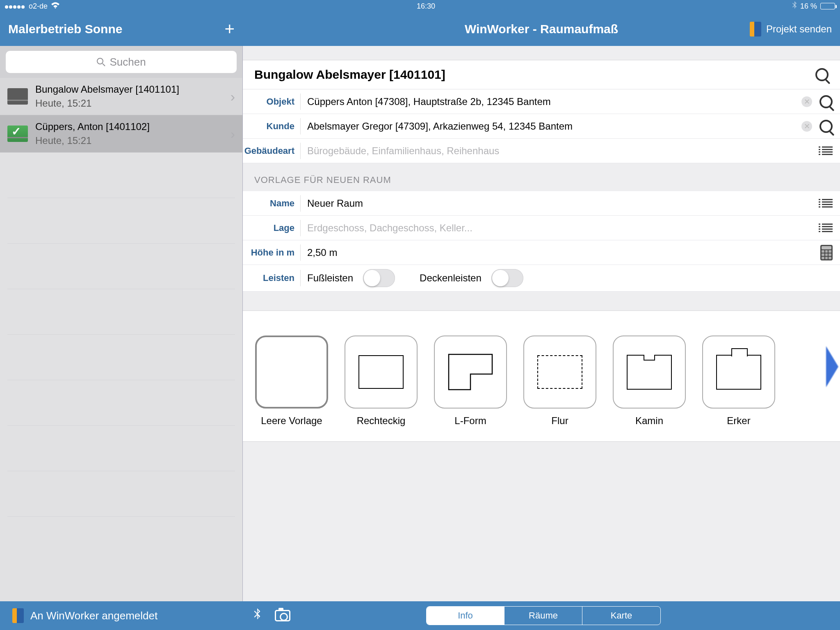 This screenshot has height=630, width=840. I want to click on footer: An WinWorker angemeldet Info Räume Karte, so click(420, 616).